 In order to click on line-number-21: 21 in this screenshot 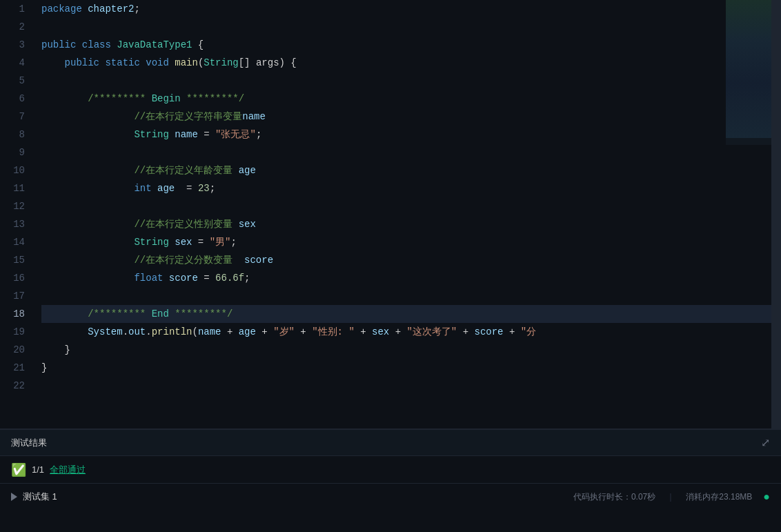, I will do `click(12, 368)`.